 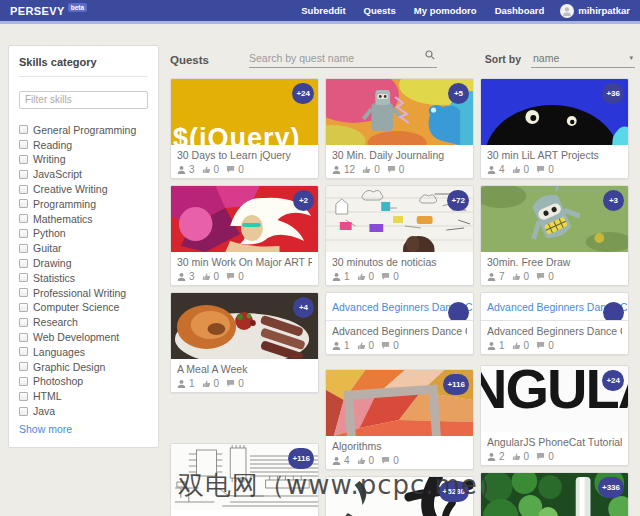 What do you see at coordinates (84, 352) in the screenshot?
I see `skill-checkbox-languages: Languages` at bounding box center [84, 352].